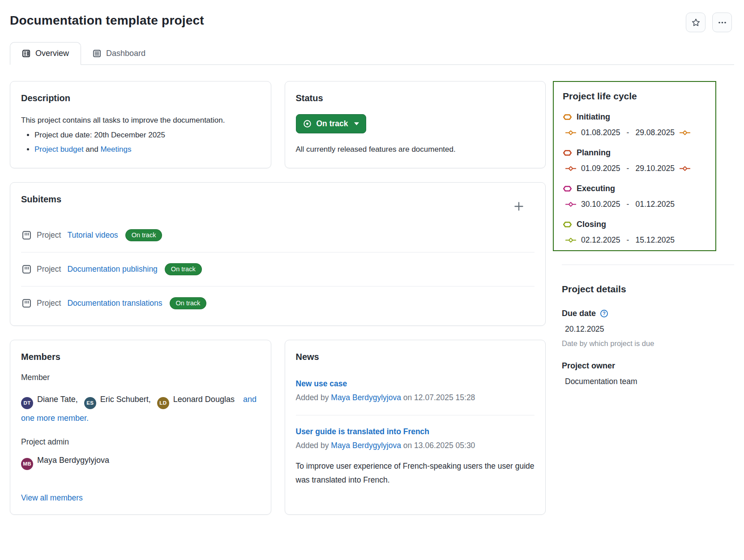 Image resolution: width=744 pixels, height=560 pixels. I want to click on tab-bar: Overview Dashboard, so click(372, 54).